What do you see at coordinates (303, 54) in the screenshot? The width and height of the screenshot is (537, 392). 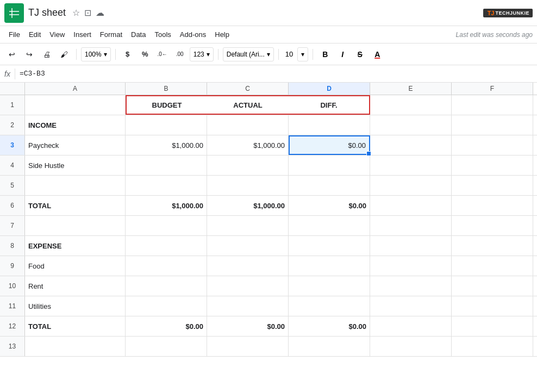 I see `font-size-dropdown: ▾` at bounding box center [303, 54].